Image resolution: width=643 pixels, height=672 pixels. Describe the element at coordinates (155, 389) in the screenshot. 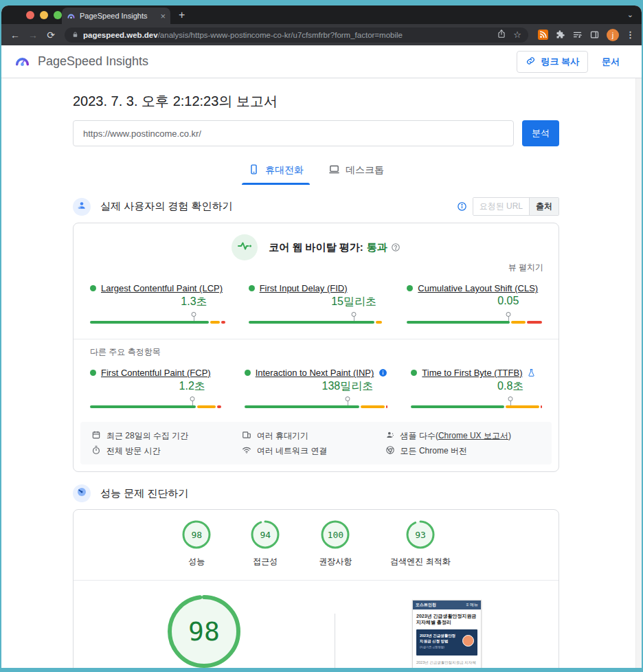

I see `metric-column: First Contentful Paint (FCP)1.2초` at that location.